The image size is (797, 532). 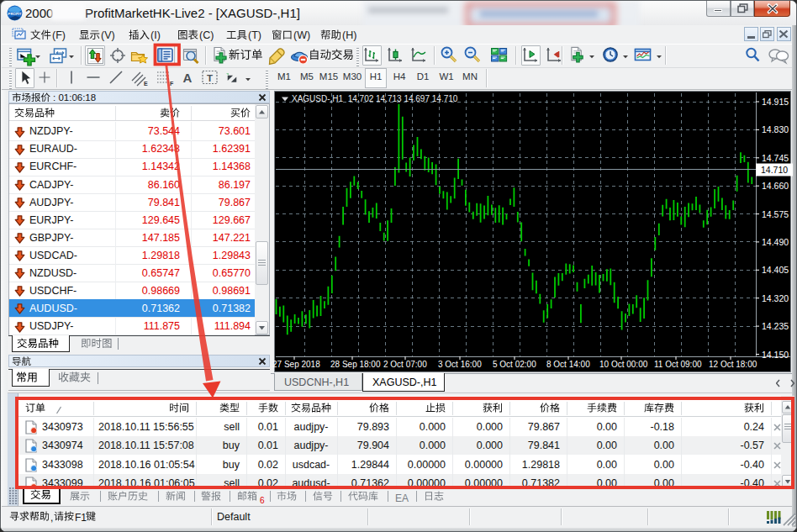 What do you see at coordinates (515, 365) in the screenshot?
I see `svg-text: 5 Oct 02:00` at bounding box center [515, 365].